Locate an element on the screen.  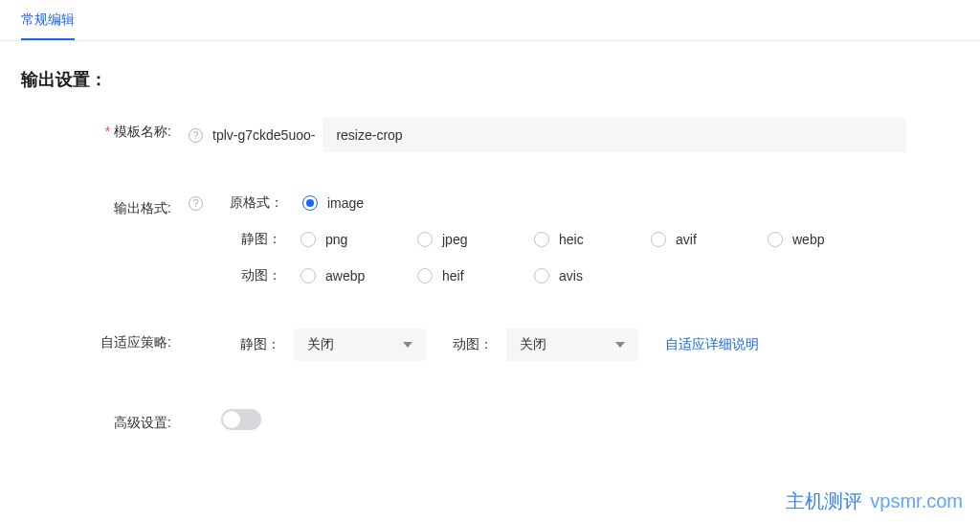
radio-webp: webp is located at coordinates (805, 239).